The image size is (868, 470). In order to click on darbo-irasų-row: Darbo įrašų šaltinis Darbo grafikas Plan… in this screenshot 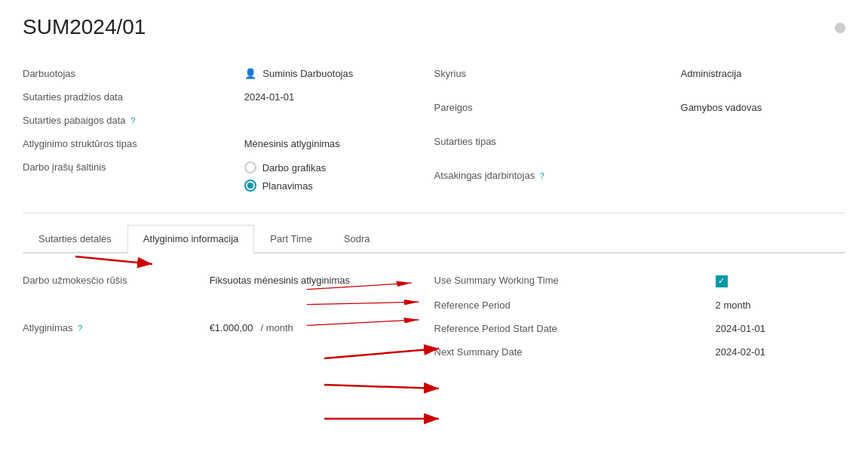, I will do `click(229, 177)`.